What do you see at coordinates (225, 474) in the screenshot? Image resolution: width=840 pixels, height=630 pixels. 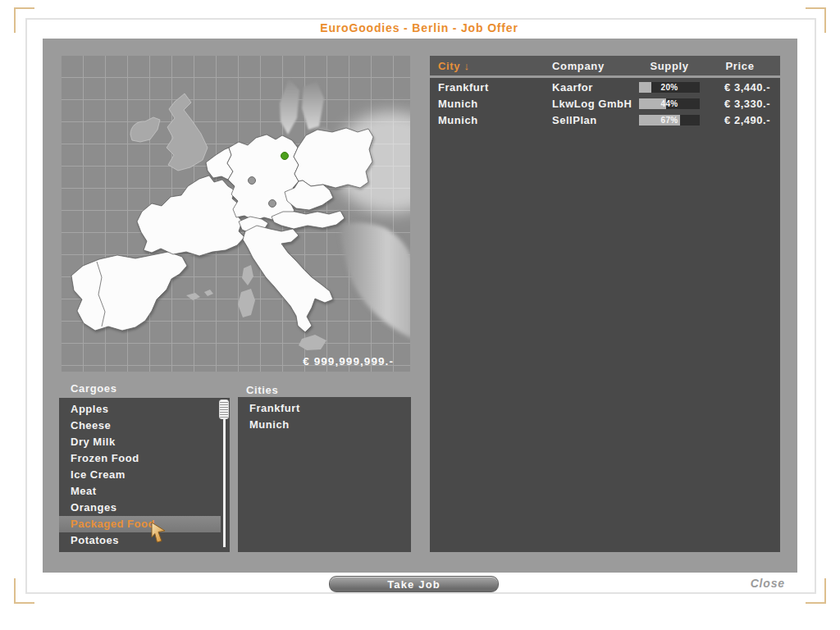 I see `cargoes-scrollbar-track` at bounding box center [225, 474].